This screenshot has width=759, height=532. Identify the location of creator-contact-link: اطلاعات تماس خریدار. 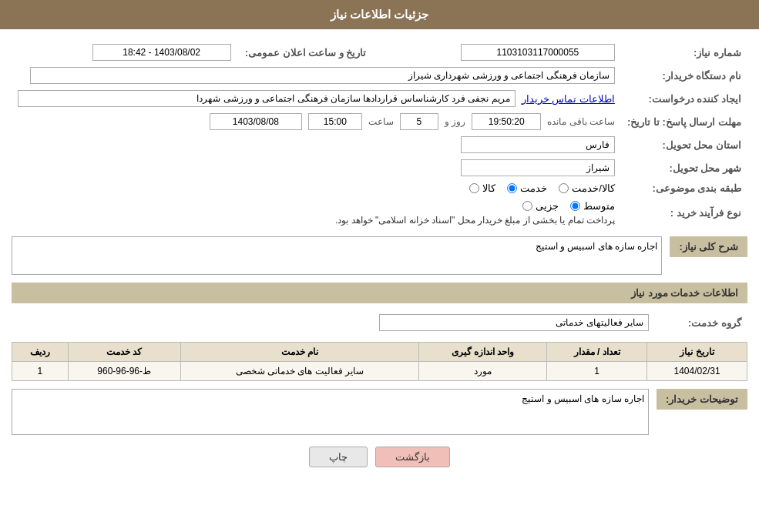
(569, 99).